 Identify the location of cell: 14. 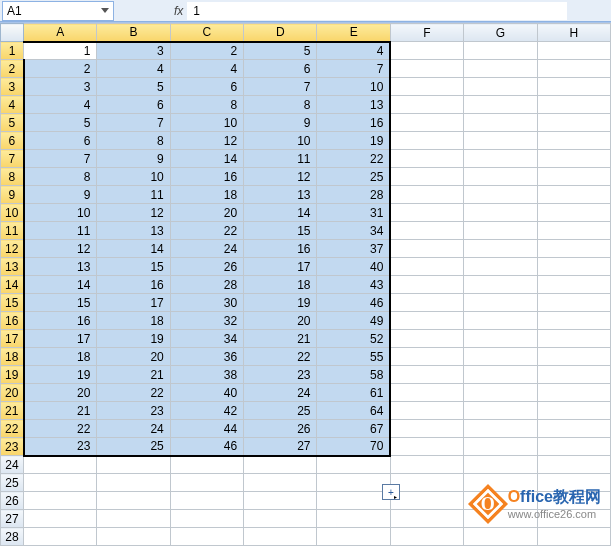
(60, 285).